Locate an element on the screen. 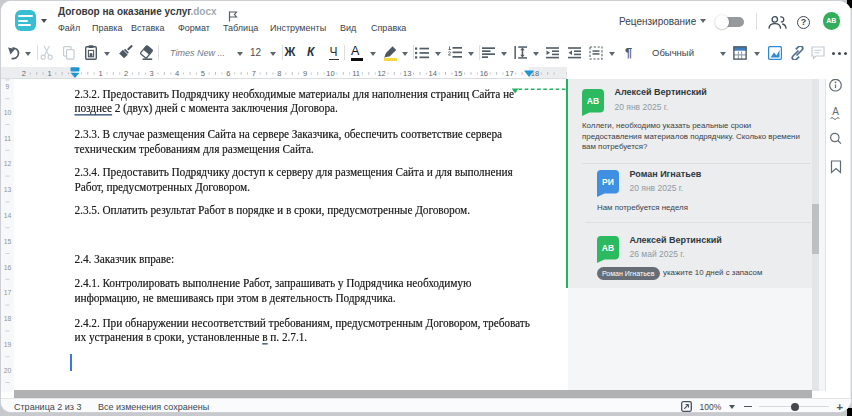 This screenshot has height=416, width=852. svg-text: 7 is located at coordinates (254, 74).